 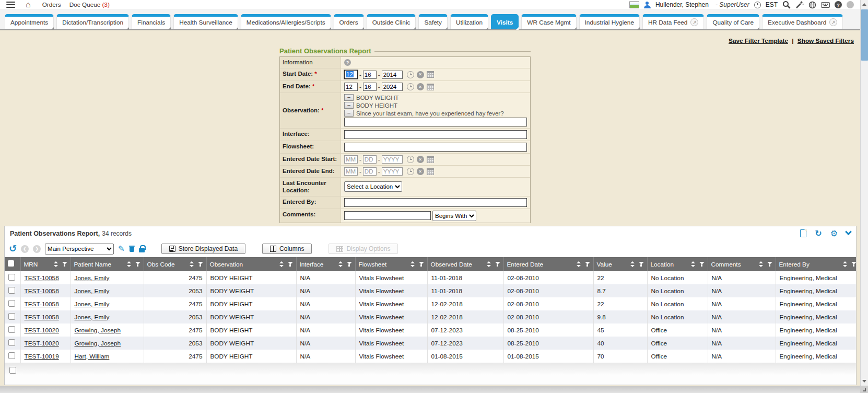 What do you see at coordinates (469, 22) in the screenshot?
I see `tab-utilization: Utilization` at bounding box center [469, 22].